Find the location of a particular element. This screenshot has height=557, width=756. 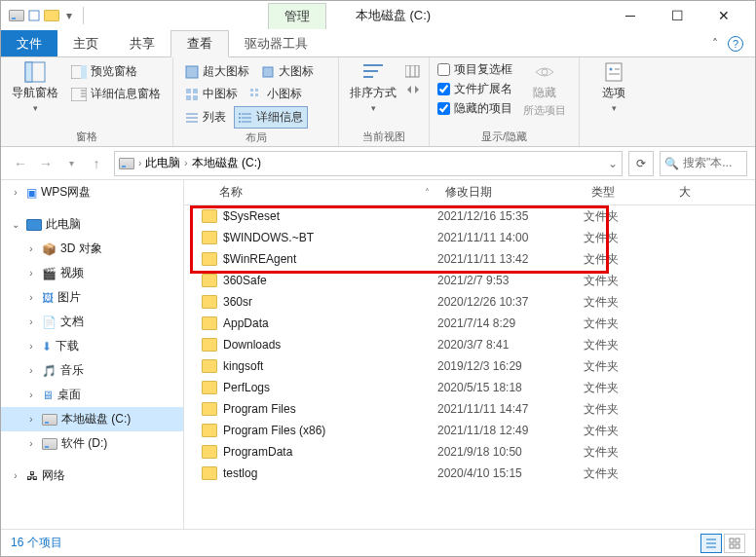

tab-share: 共享 is located at coordinates (142, 43).